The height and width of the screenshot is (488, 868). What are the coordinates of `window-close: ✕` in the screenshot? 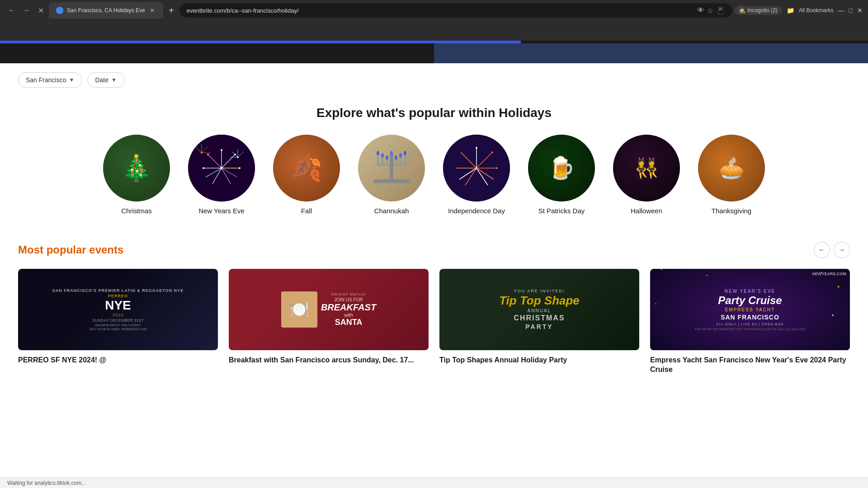 It's located at (860, 10).